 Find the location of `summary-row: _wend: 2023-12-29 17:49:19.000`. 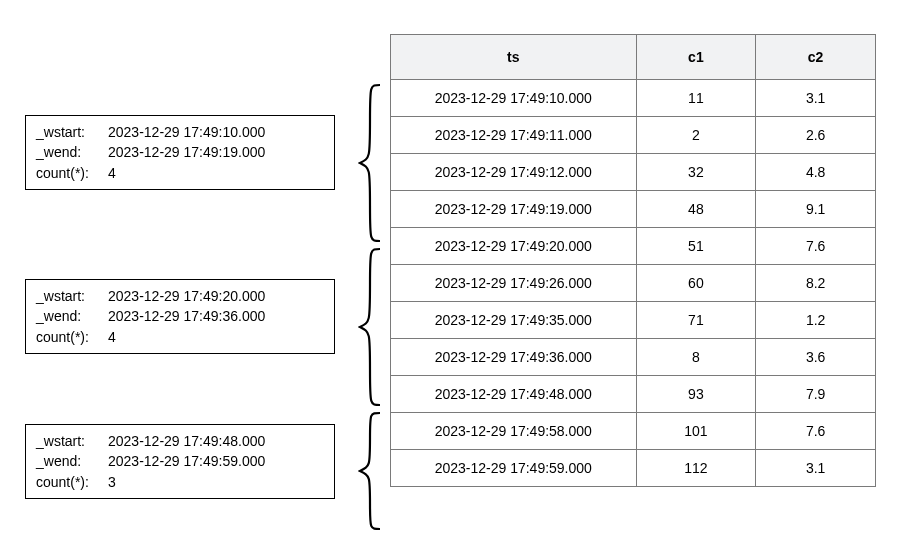

summary-row: _wend: 2023-12-29 17:49:19.000 is located at coordinates (180, 152).